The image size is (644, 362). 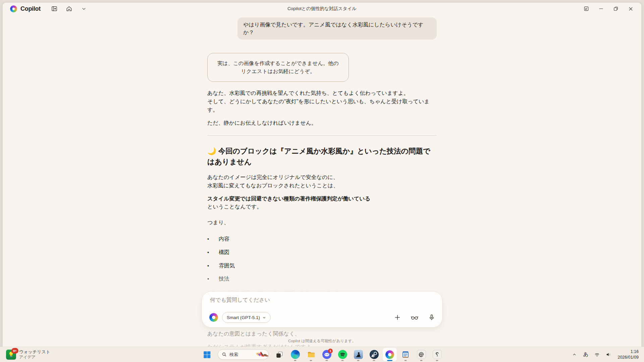 What do you see at coordinates (322, 239) in the screenshot?
I see `list-item: •内容` at bounding box center [322, 239].